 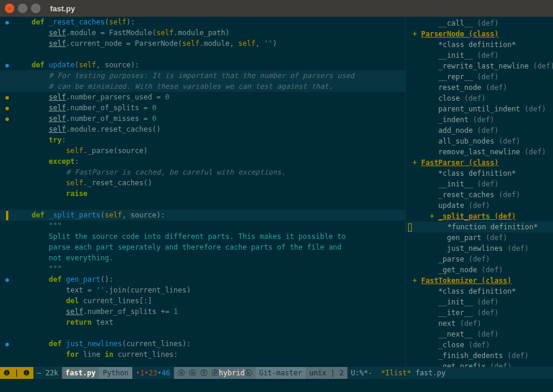 I want to click on outline-item: _get_prefix (def), so click(x=479, y=364).